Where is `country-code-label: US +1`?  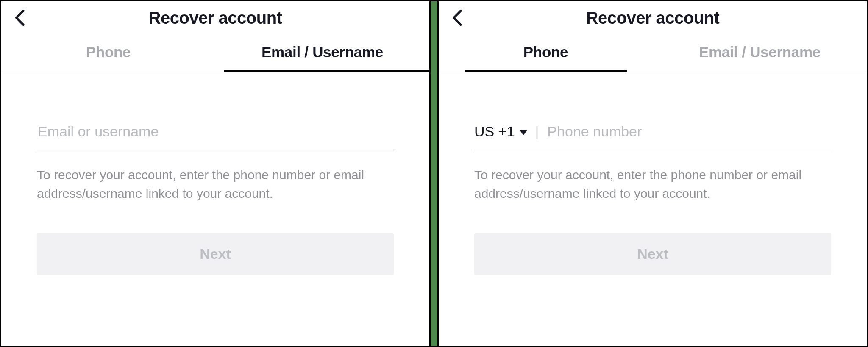 country-code-label: US +1 is located at coordinates (494, 131).